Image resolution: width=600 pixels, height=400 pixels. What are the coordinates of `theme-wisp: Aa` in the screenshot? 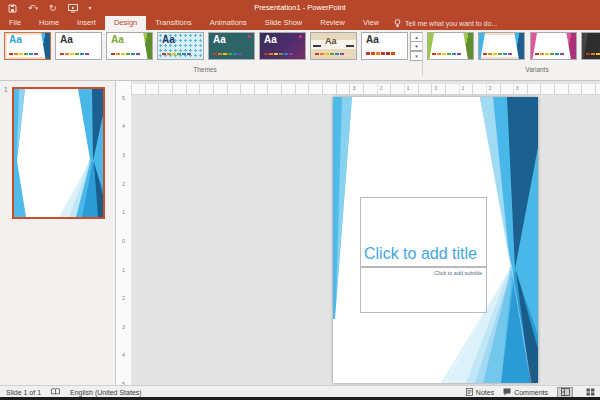 It's located at (384, 46).